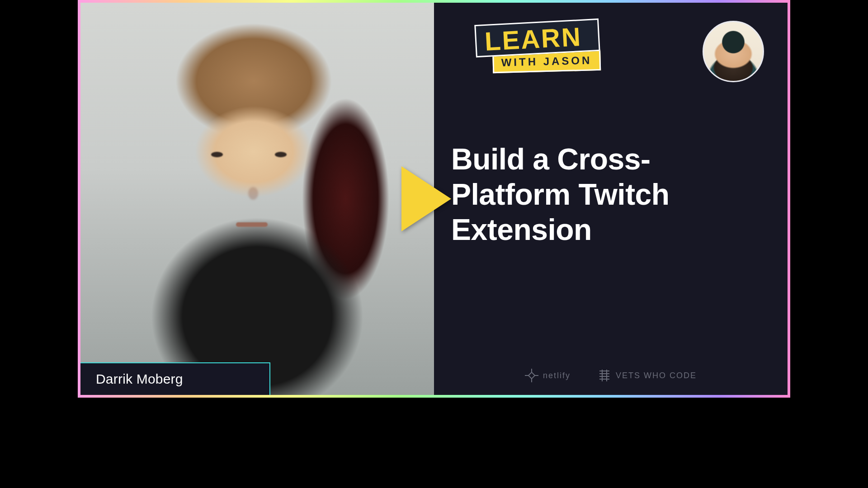 The height and width of the screenshot is (488, 868). I want to click on show-logo-top-text: LEARN, so click(537, 39).